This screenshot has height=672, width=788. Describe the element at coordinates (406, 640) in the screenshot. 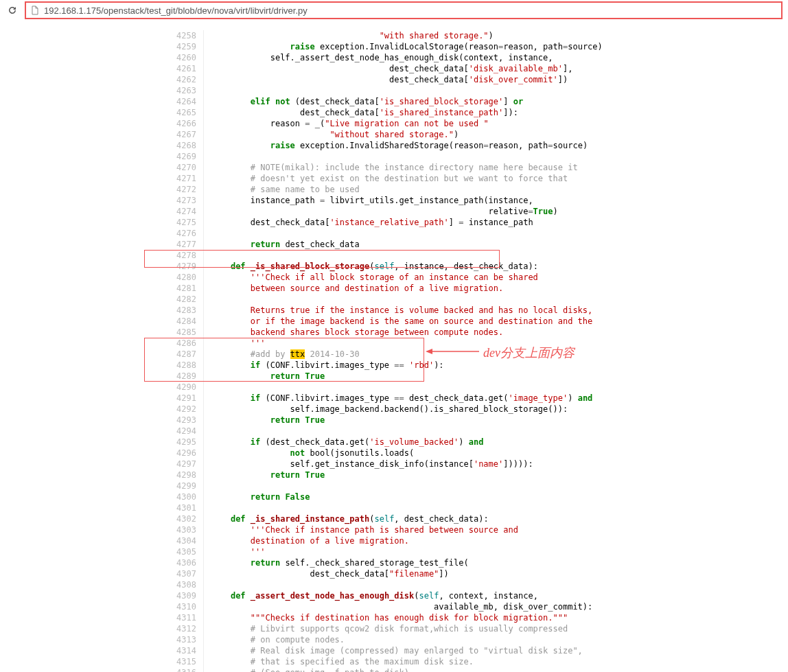

I see `code-line: # on compute nodes.` at that location.